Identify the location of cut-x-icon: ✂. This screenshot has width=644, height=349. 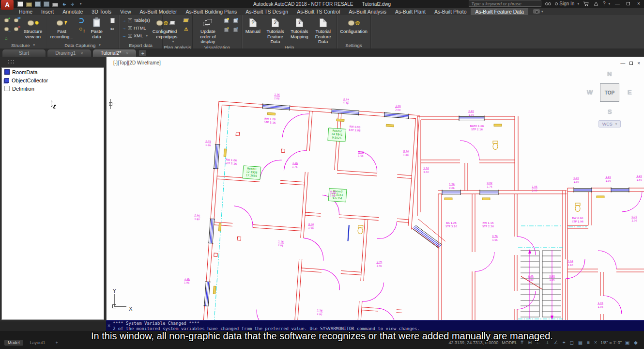
(112, 29).